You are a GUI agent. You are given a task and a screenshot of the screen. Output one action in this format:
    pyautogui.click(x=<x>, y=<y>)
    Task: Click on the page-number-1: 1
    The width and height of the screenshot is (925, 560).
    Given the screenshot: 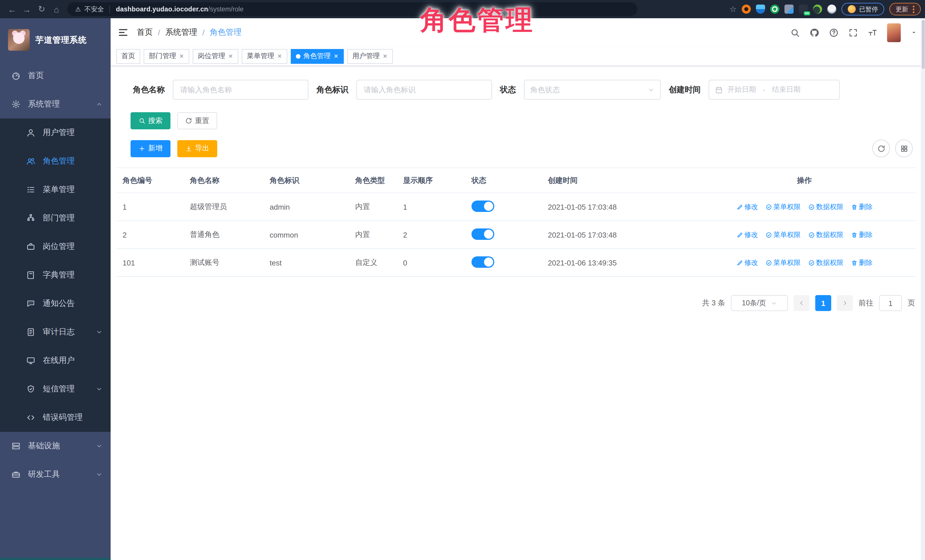 What is the action you would take?
    pyautogui.click(x=823, y=303)
    